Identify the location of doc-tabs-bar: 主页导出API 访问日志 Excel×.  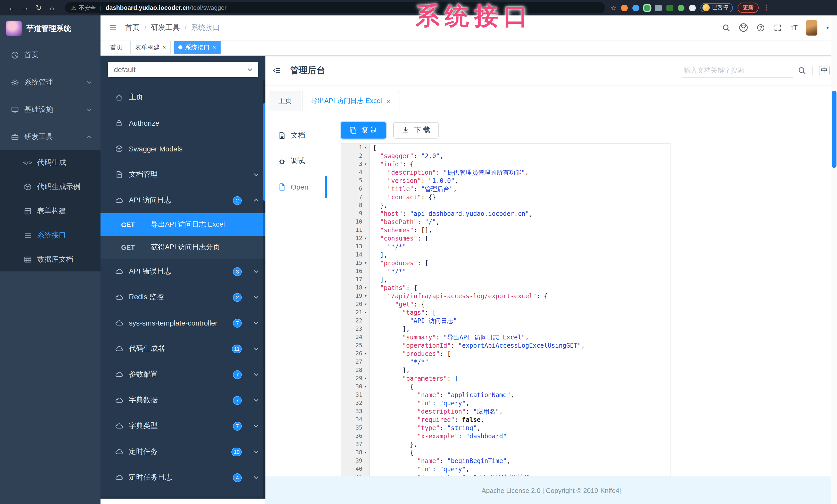
(551, 98).